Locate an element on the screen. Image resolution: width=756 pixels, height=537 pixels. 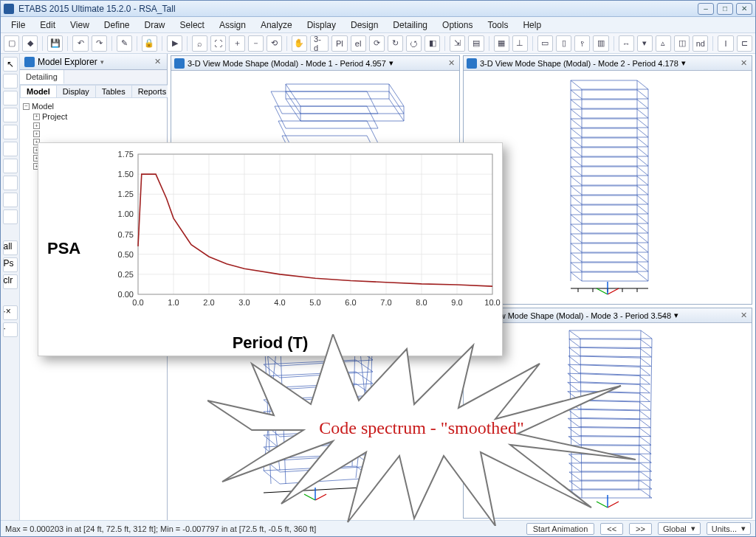
svg-text: 0.25 is located at coordinates (126, 274).